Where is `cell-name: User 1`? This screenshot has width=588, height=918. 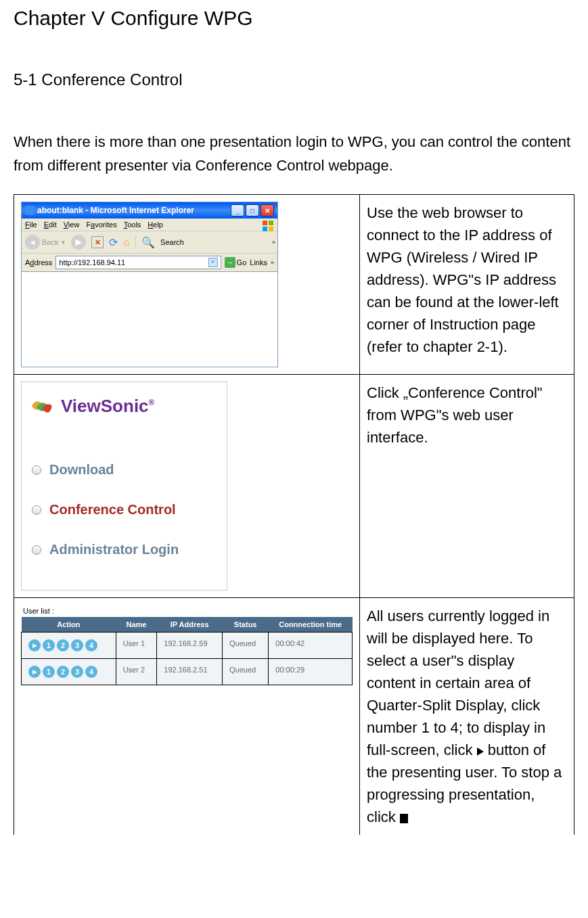
cell-name: User 1 is located at coordinates (137, 645).